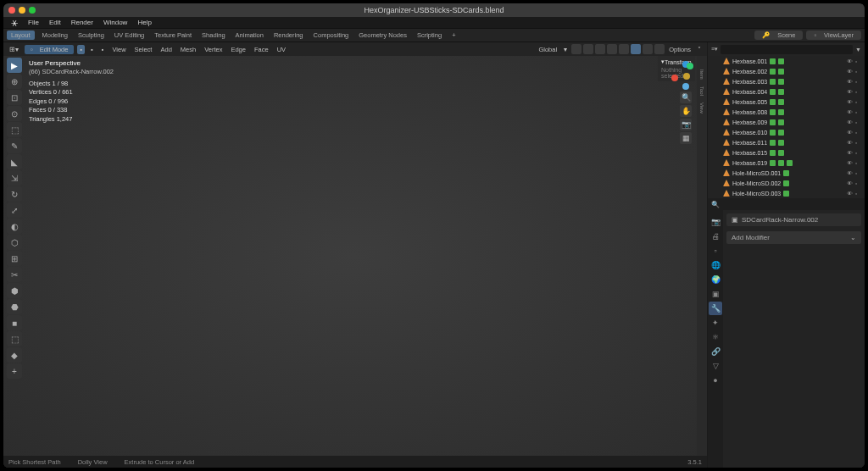 Image resolution: width=868 pixels, height=471 pixels. What do you see at coordinates (787, 81) in the screenshot?
I see `outliner-item: Hexbase.003👁▫` at bounding box center [787, 81].